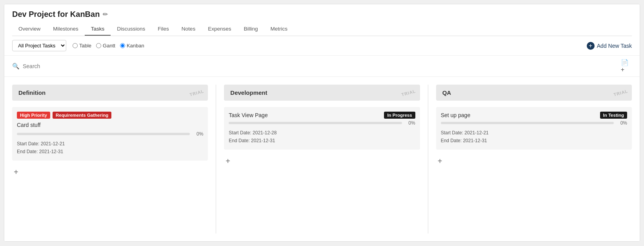 The width and height of the screenshot is (644, 246). Describe the element at coordinates (322, 46) in the screenshot. I see `toolbar: All Project Tasks Table Gantt Kanban + A` at that location.